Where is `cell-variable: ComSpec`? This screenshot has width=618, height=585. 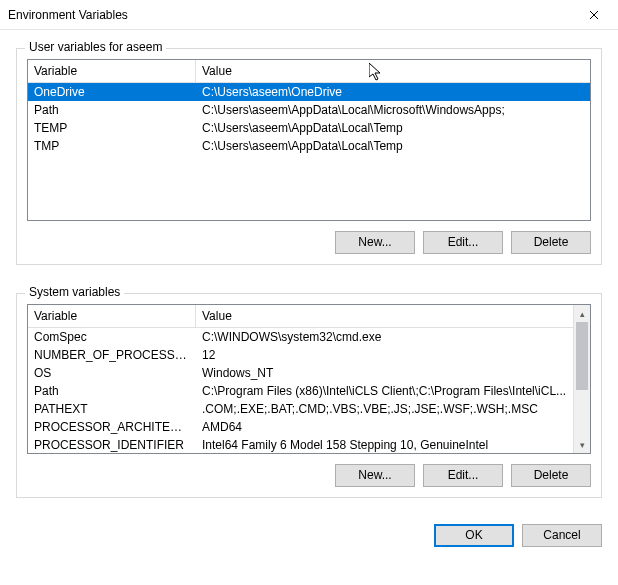 cell-variable: ComSpec is located at coordinates (112, 337).